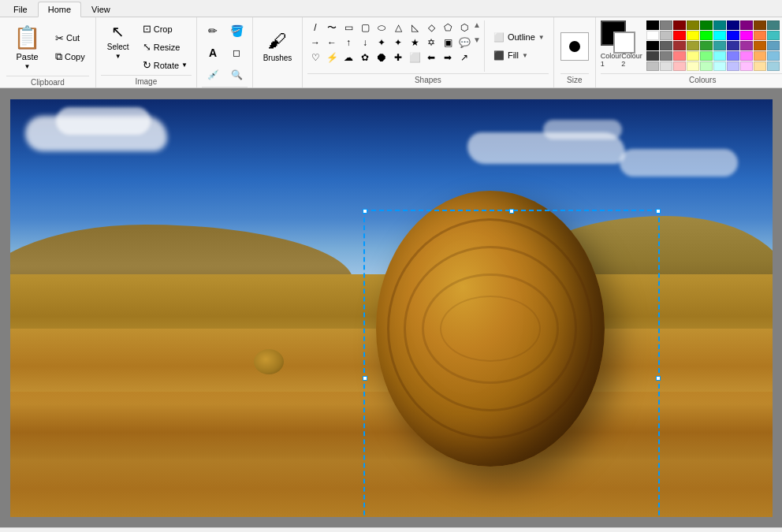 The width and height of the screenshot is (782, 532). What do you see at coordinates (213, 75) in the screenshot?
I see `color-picker-button: 💉` at bounding box center [213, 75].